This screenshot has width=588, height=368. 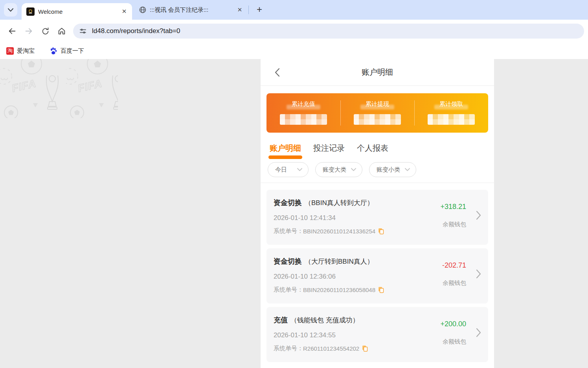 What do you see at coordinates (29, 31) in the screenshot?
I see `forward-button` at bounding box center [29, 31].